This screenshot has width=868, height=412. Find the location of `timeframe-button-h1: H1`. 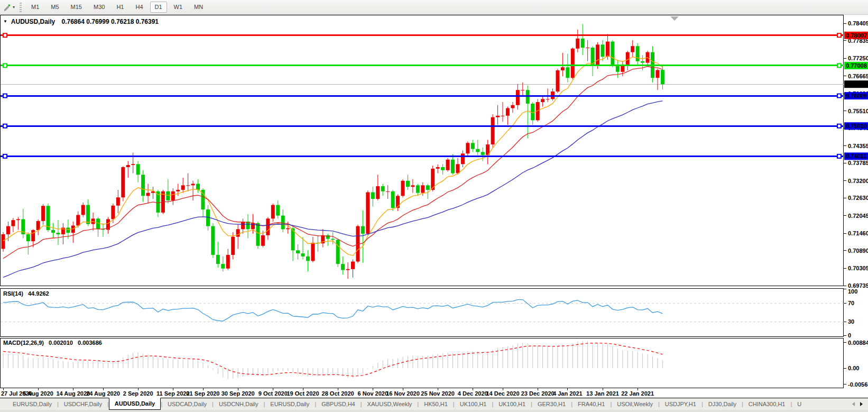

timeframe-button-h1: H1 is located at coordinates (120, 7).